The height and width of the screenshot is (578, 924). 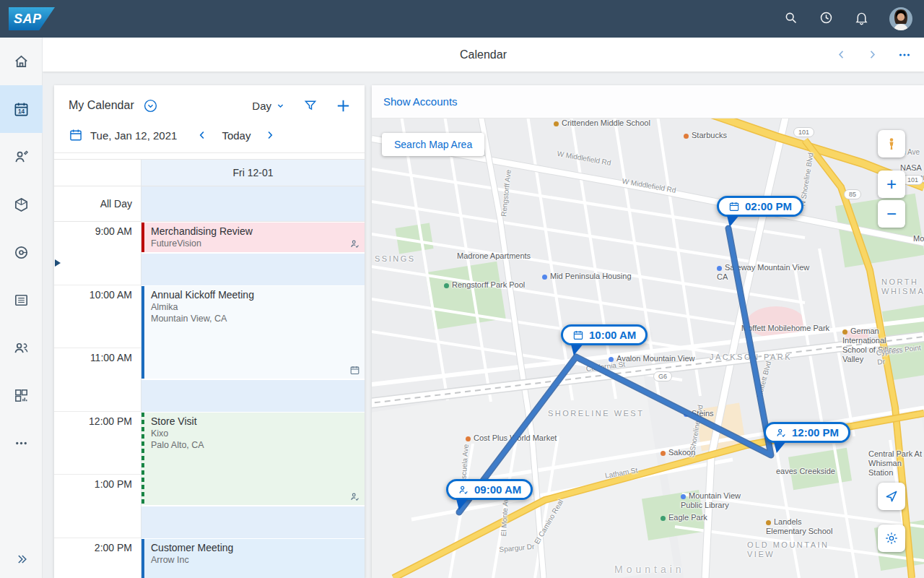 What do you see at coordinates (768, 207) in the screenshot?
I see `pin-time-label: 02:00 PM` at bounding box center [768, 207].